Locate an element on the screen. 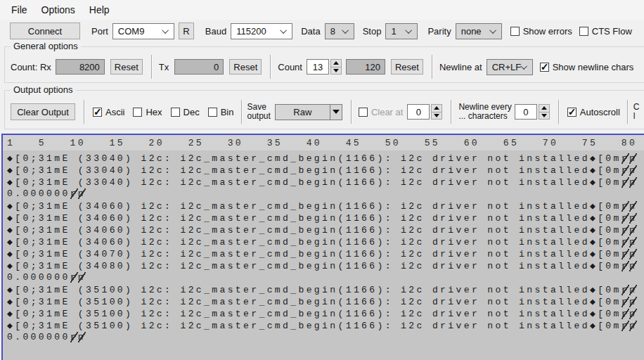 The height and width of the screenshot is (360, 644). ascii-label: Ascii is located at coordinates (115, 112).